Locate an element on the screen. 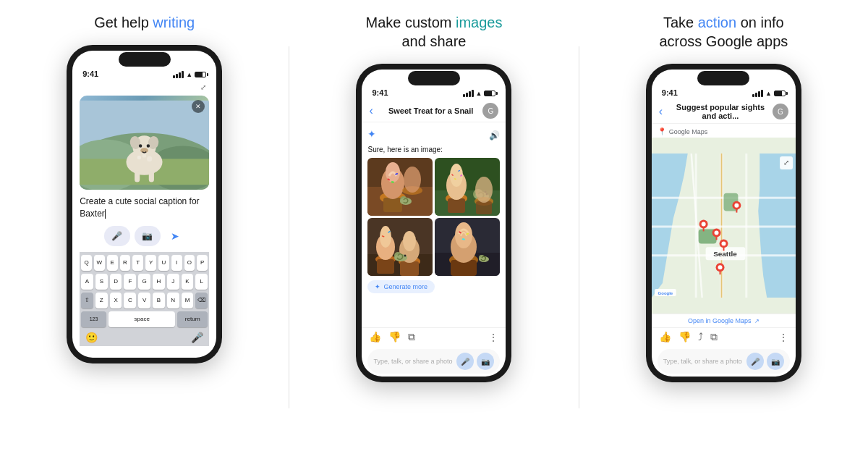  key-space: space is located at coordinates (142, 319).